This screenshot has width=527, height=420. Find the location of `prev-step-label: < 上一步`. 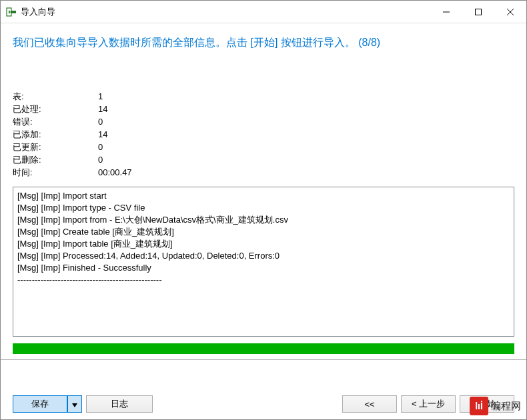

prev-step-label: < 上一步 is located at coordinates (428, 404).